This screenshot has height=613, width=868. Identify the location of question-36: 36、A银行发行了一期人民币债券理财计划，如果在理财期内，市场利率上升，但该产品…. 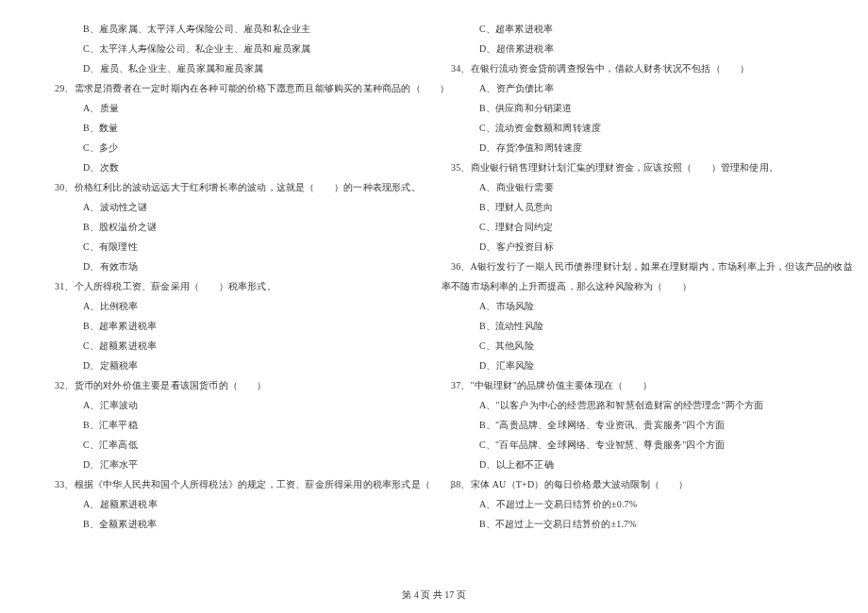
(632, 266).